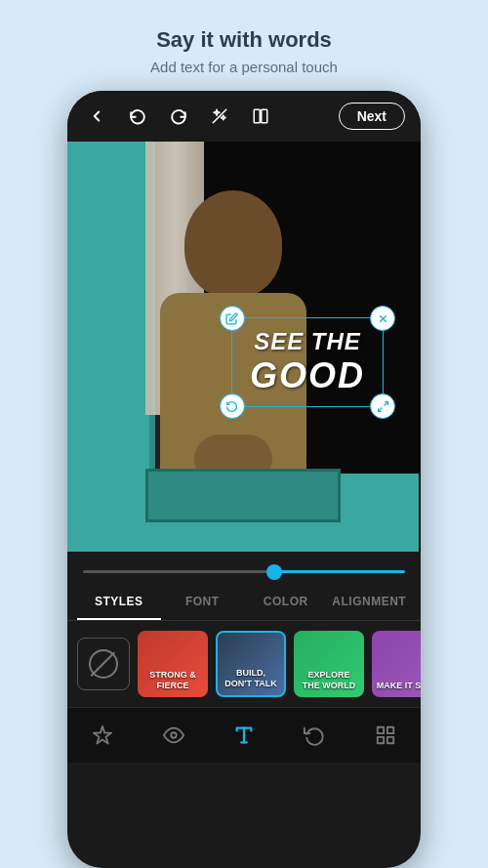  What do you see at coordinates (307, 376) in the screenshot?
I see `text-line2: GOOD` at bounding box center [307, 376].